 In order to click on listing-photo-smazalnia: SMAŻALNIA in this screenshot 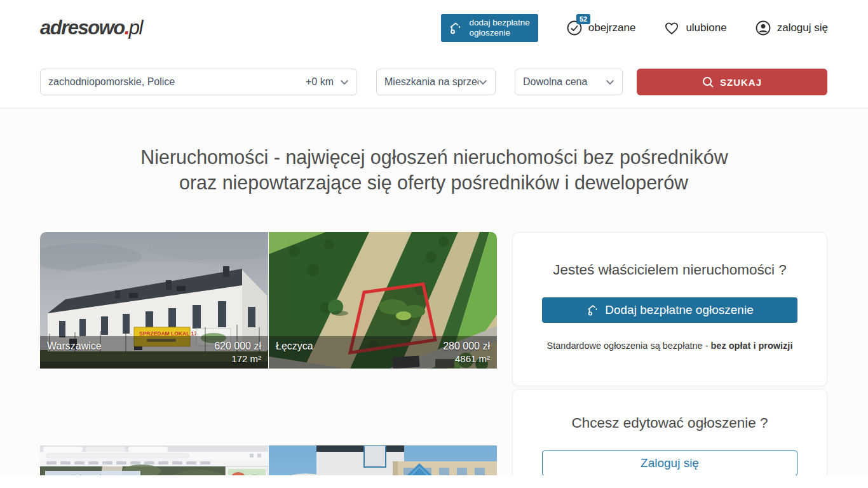, I will do `click(383, 460)`.